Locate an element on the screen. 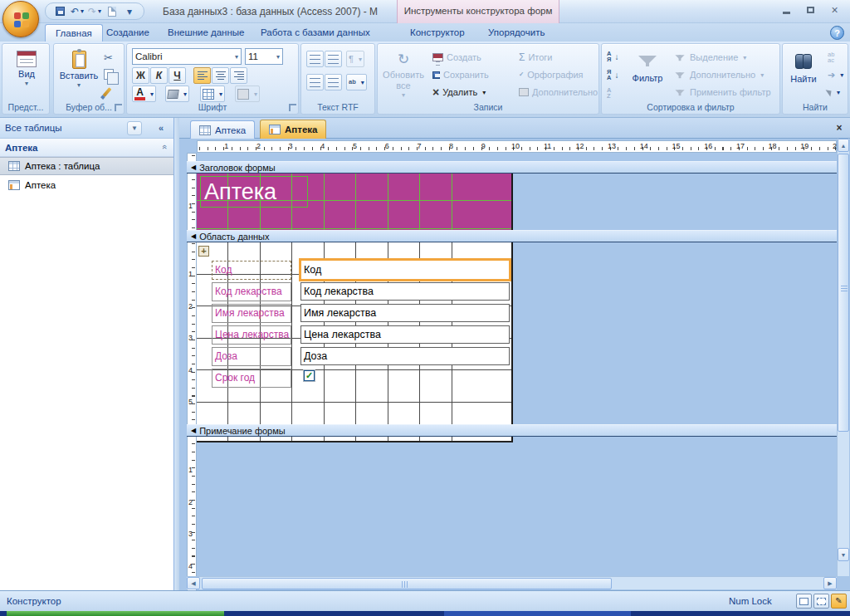  italic-button: К is located at coordinates (159, 76).